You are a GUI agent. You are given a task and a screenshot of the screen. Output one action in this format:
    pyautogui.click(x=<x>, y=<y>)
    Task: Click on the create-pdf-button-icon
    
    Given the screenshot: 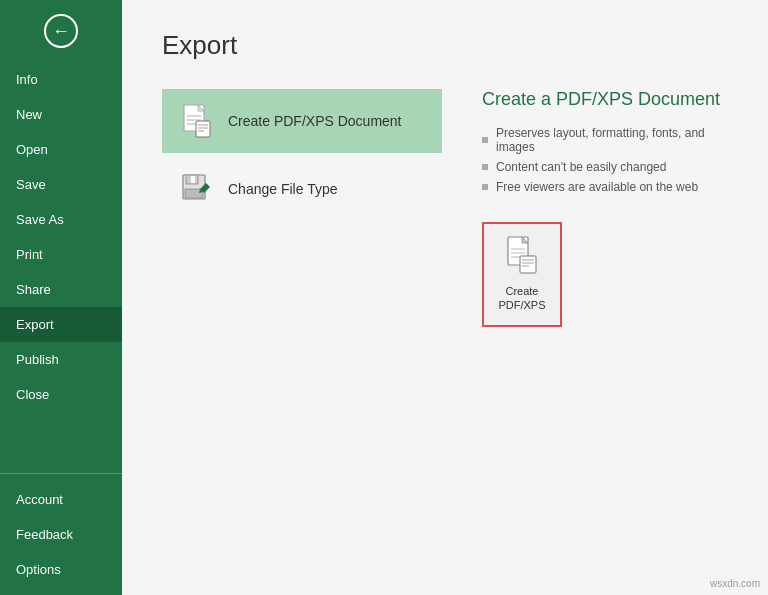 What is the action you would take?
    pyautogui.click(x=522, y=257)
    